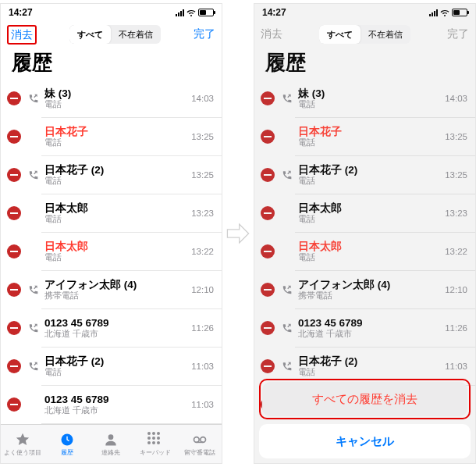 Image resolution: width=476 pixels, height=467 pixels. Describe the element at coordinates (111, 366) in the screenshot. I see `call-row: 日本花子 (2) 電話 11:03` at that location.